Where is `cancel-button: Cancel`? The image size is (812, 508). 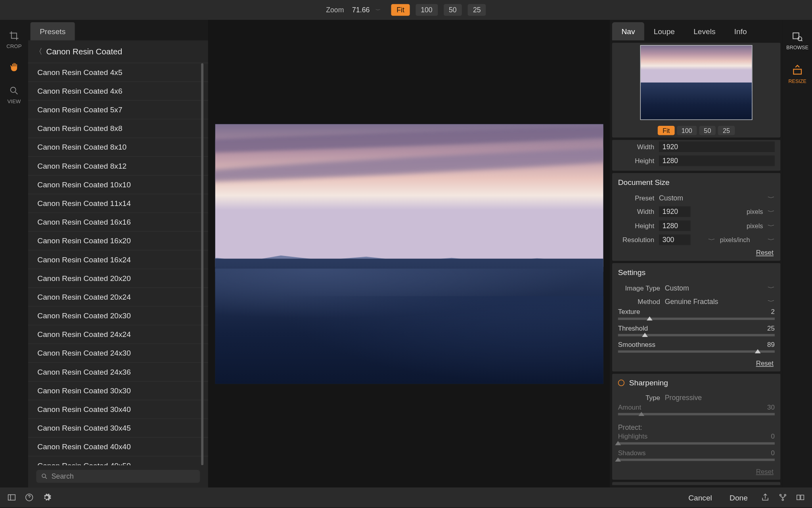
cancel-button: Cancel is located at coordinates (700, 497).